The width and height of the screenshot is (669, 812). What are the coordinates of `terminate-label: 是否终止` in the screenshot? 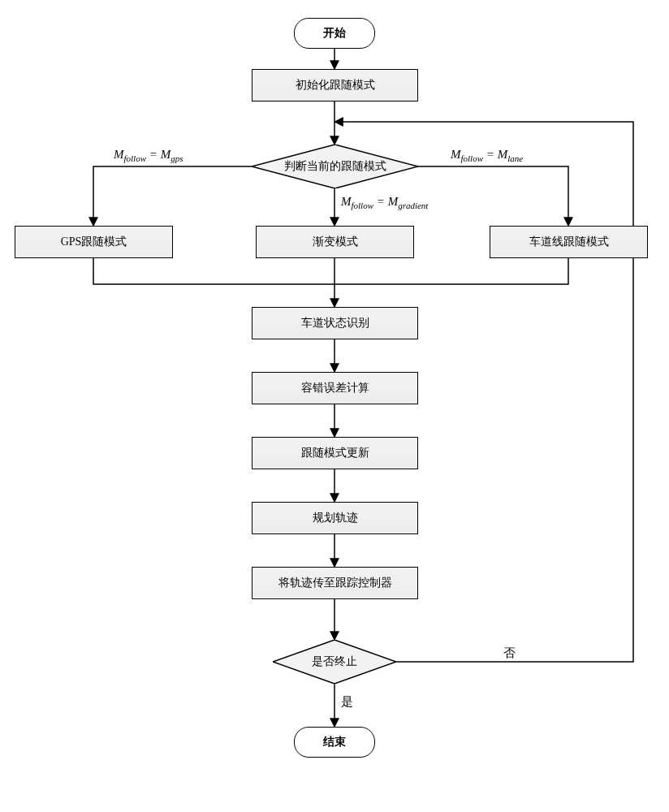 It's located at (334, 662).